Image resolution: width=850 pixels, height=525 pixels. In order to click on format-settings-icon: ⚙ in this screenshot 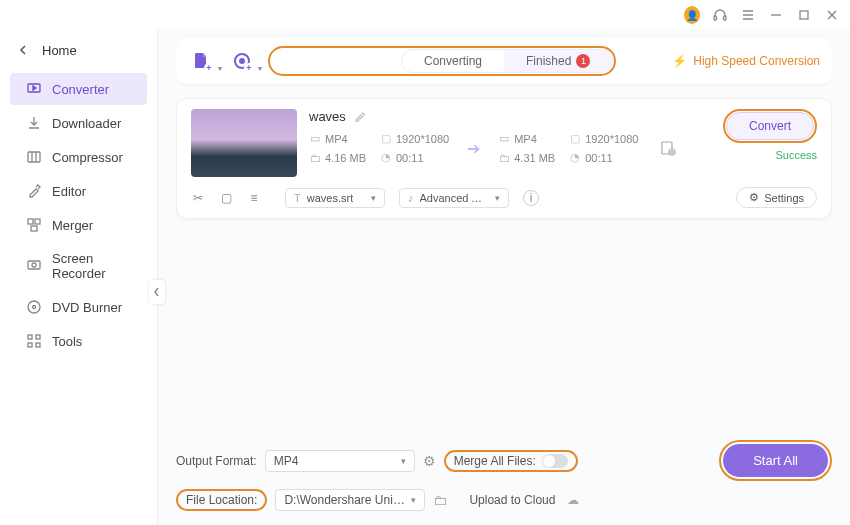, I will do `click(430, 461)`.